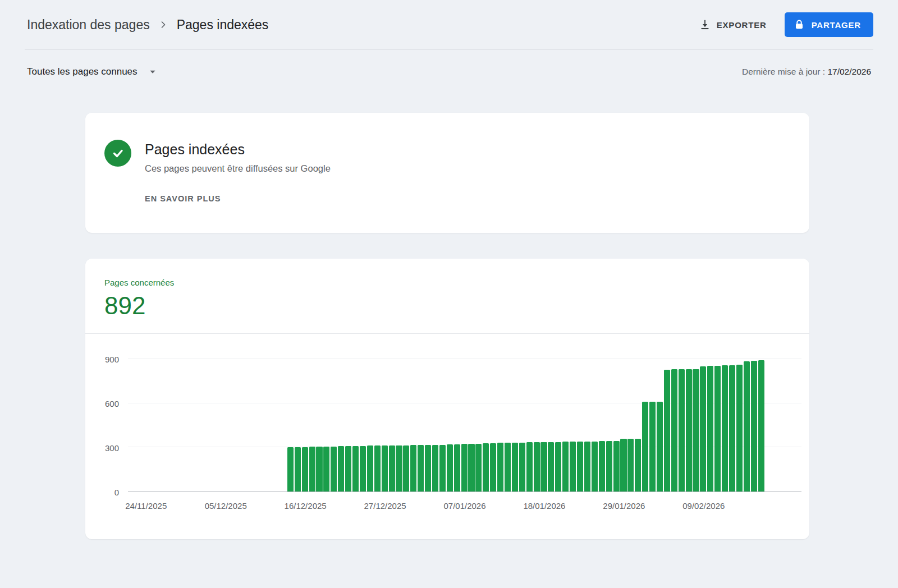 This screenshot has width=898, height=588. What do you see at coordinates (624, 506) in the screenshot?
I see `chart-x-tick-label: 29/01/2026` at bounding box center [624, 506].